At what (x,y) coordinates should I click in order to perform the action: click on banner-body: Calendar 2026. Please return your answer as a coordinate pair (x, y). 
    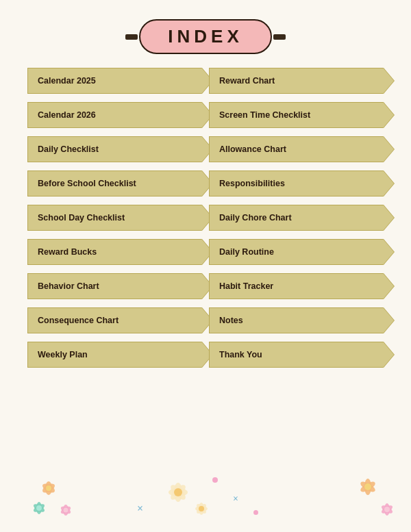
    Looking at the image, I should click on (115, 115).